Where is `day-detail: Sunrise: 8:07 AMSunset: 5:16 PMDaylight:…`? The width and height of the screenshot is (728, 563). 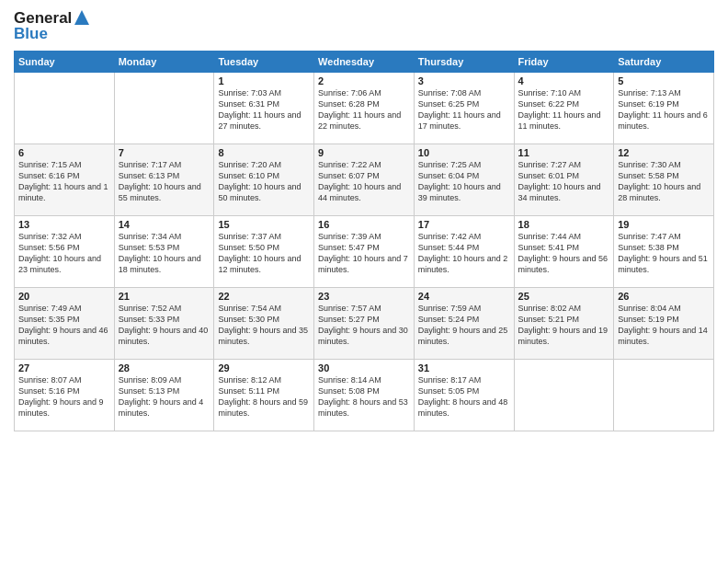 day-detail: Sunrise: 8:07 AMSunset: 5:16 PMDaylight:… is located at coordinates (64, 397).